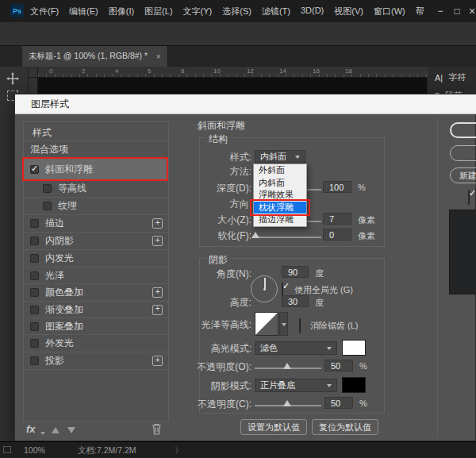 This screenshot has height=458, width=476. What do you see at coordinates (264, 289) in the screenshot?
I see `angle-dial` at bounding box center [264, 289].